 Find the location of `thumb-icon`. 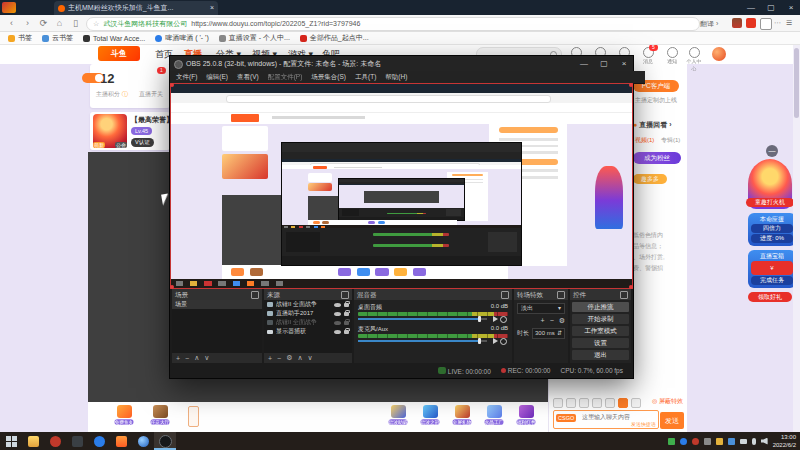

thumb-icon is located at coordinates (597, 403).